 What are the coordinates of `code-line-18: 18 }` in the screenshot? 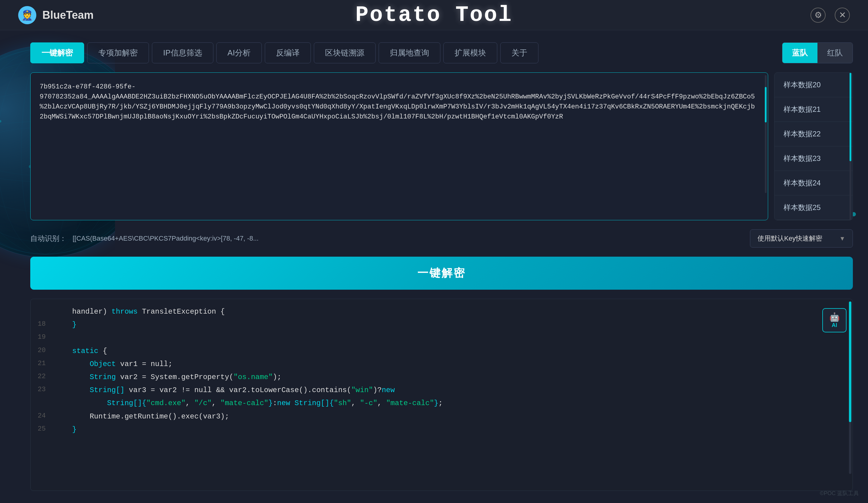 It's located at (442, 325).